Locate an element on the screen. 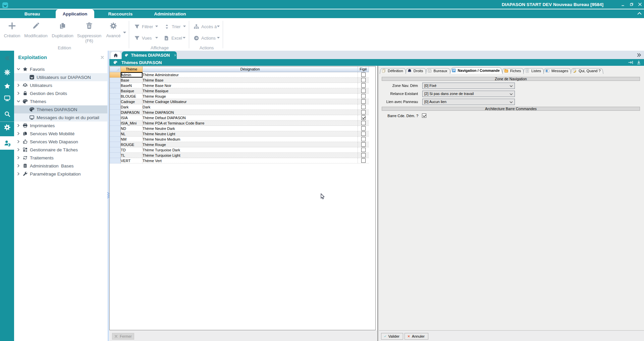 The width and height of the screenshot is (644, 341). designation-cell: Thème Neutre Light is located at coordinates (250, 134).